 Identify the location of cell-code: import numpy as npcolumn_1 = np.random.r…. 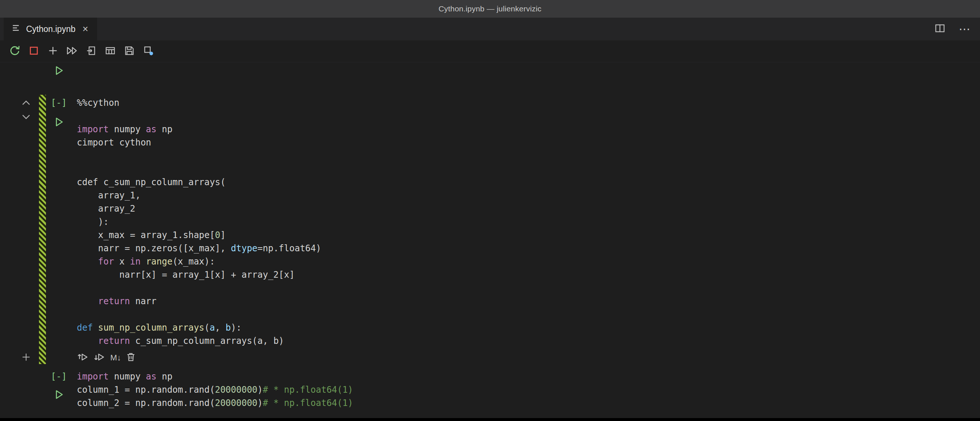
(215, 390).